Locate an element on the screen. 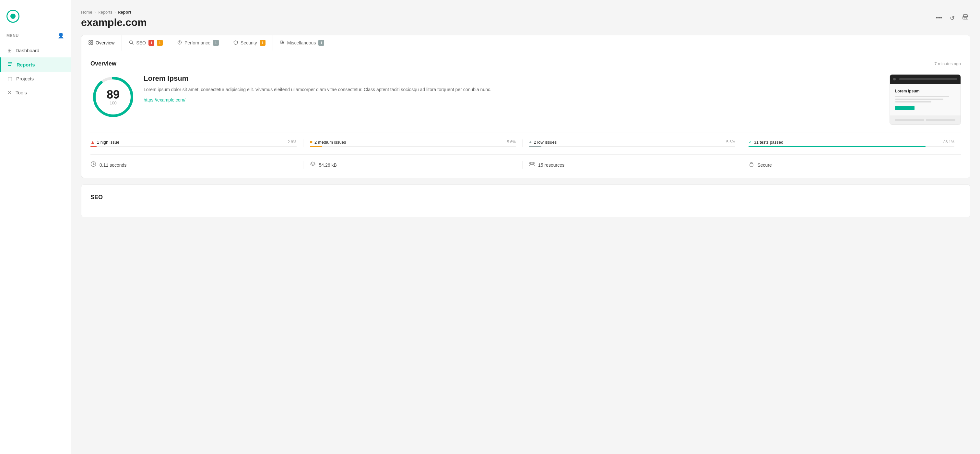  sidebar-item-reports: Reports is located at coordinates (36, 65).